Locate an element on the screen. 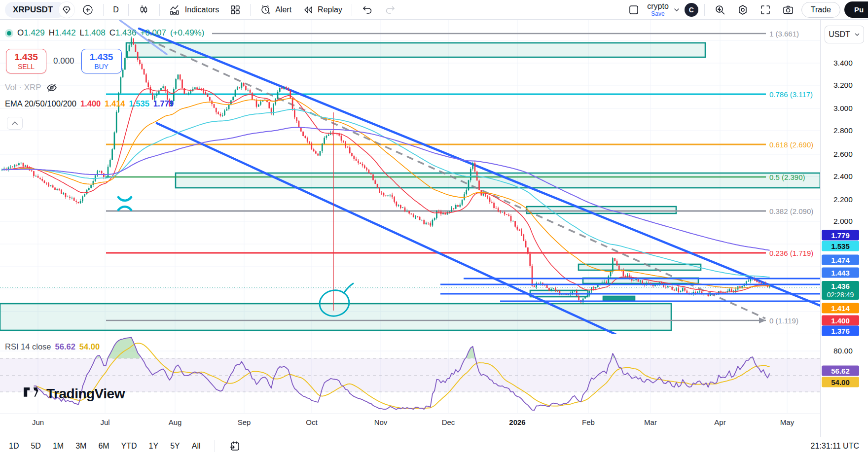  hexagon-settings-icon is located at coordinates (743, 10).